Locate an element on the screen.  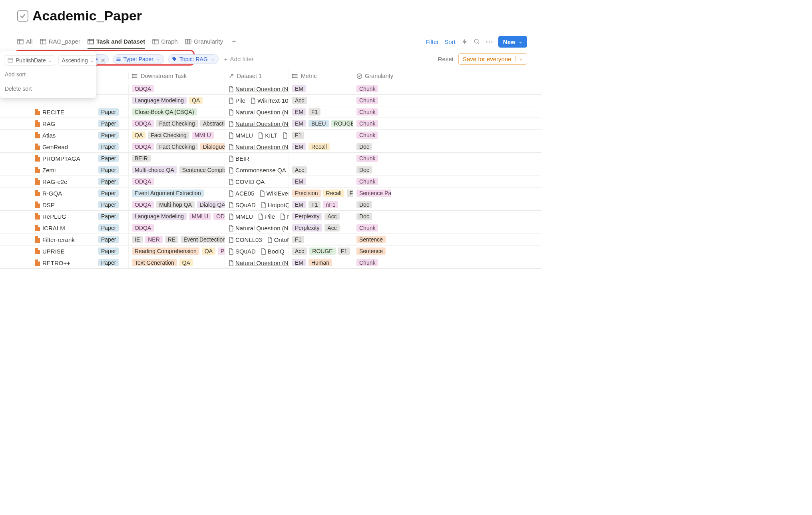
cell-downstream-task: Multi-choice QA Sentence Completion is located at coordinates (177, 170).